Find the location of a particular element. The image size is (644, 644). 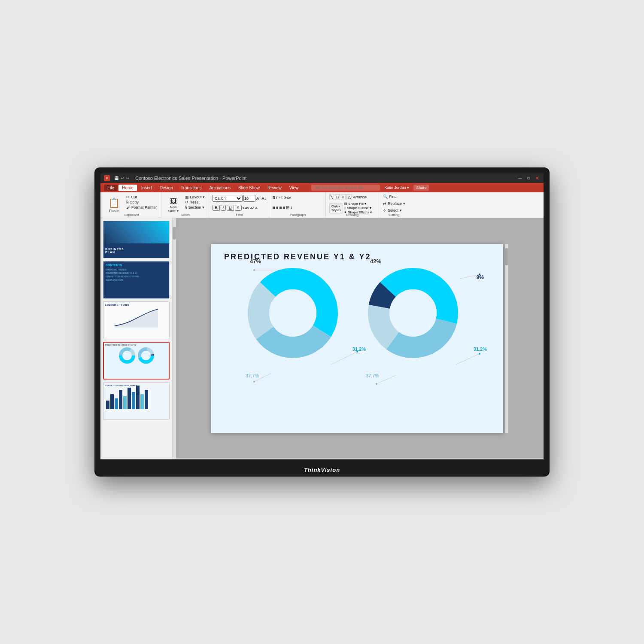

chart2-bottom-left: 37.7% is located at coordinates (373, 376).